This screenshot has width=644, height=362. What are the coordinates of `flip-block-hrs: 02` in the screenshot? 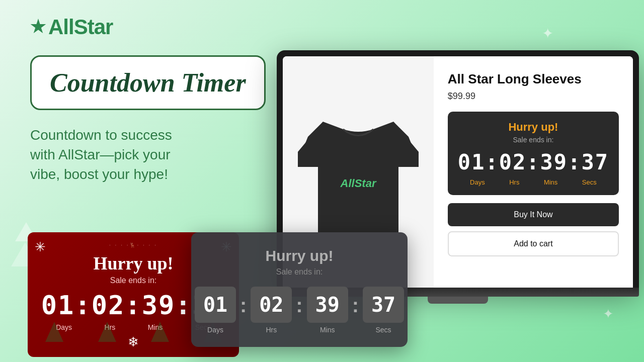 It's located at (271, 305).